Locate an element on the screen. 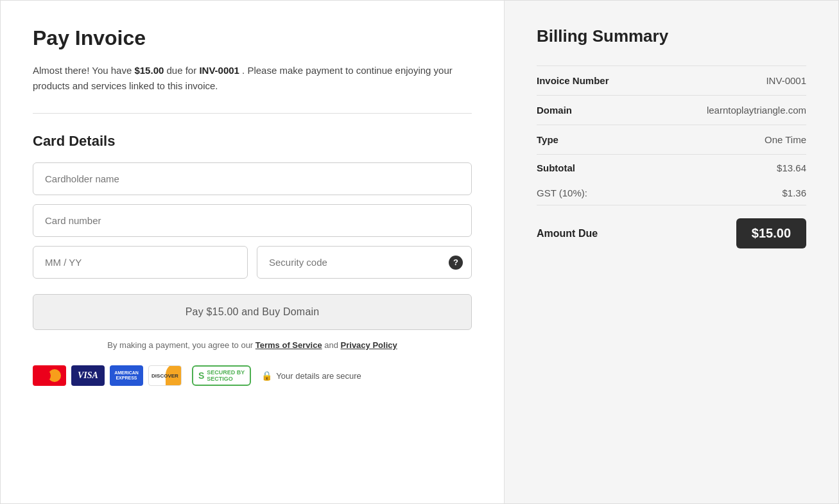 The height and width of the screenshot is (504, 839). sectigo-line1: SECURED BY is located at coordinates (226, 372).